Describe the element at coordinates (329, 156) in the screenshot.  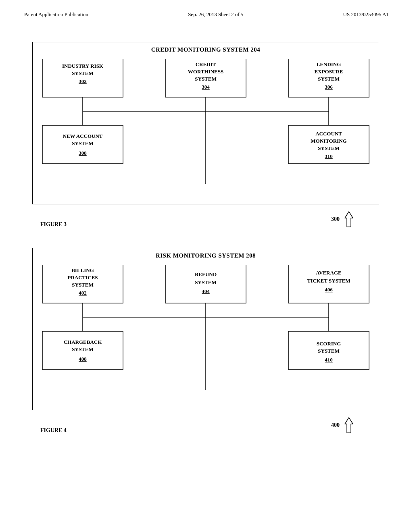
I see `svg-text: 310` at that location.